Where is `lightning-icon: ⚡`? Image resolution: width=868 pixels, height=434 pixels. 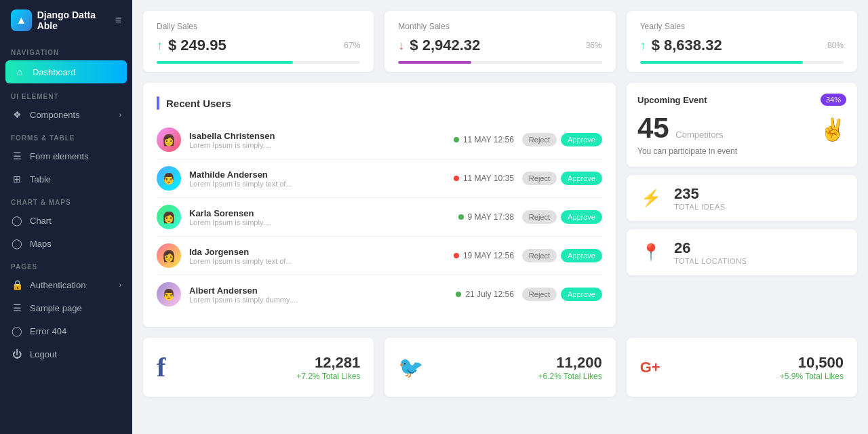 lightning-icon: ⚡ is located at coordinates (651, 198).